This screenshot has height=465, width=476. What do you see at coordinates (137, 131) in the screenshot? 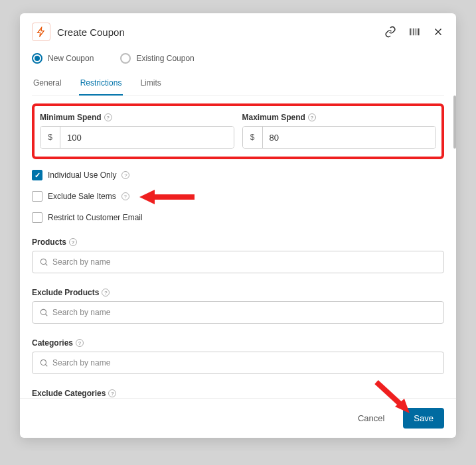
I see `min-spend-field: Minimum Spend ? $` at bounding box center [137, 131].